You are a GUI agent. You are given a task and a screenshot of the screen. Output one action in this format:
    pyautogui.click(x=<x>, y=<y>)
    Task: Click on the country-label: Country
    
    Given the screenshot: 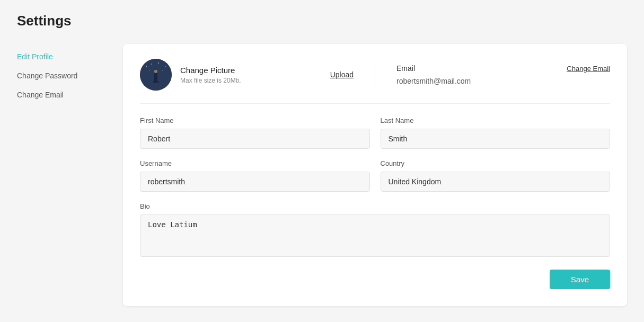 What is the action you would take?
    pyautogui.click(x=496, y=163)
    